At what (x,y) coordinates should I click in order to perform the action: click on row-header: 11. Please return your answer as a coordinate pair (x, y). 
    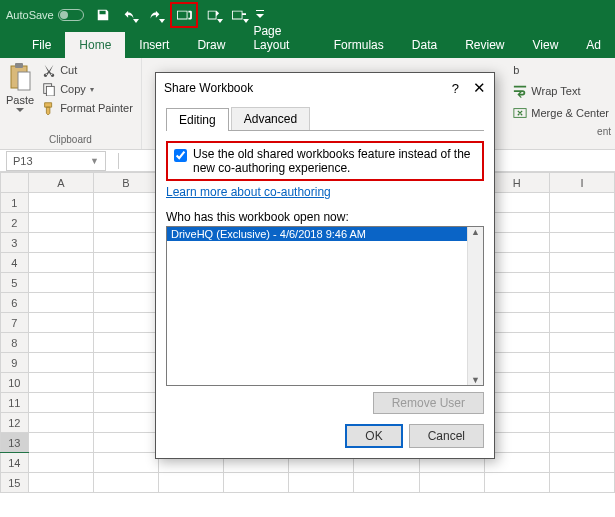
    Looking at the image, I should click on (15, 403).